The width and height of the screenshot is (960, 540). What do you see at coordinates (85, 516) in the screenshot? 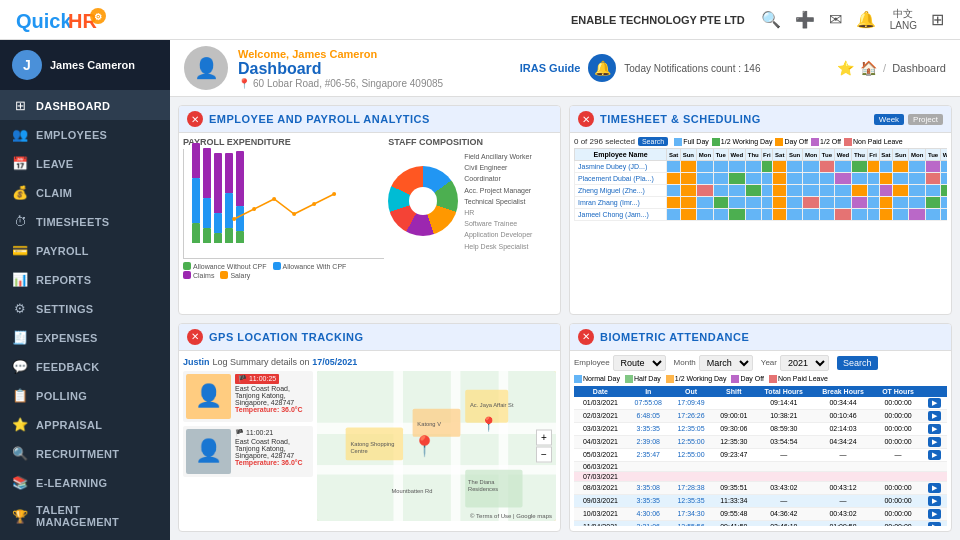
I see `sidebar-item-talent: 🏆 TALENT MANAGEMENT` at bounding box center [85, 516].